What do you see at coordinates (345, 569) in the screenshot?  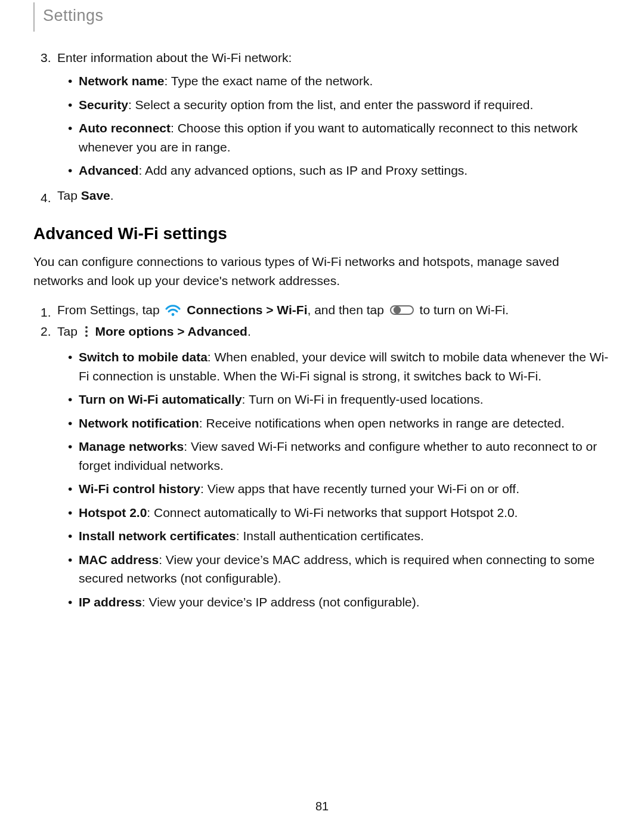 I see `bullet-mac-address: MAC address: View your device’s MAC addr…` at bounding box center [345, 569].